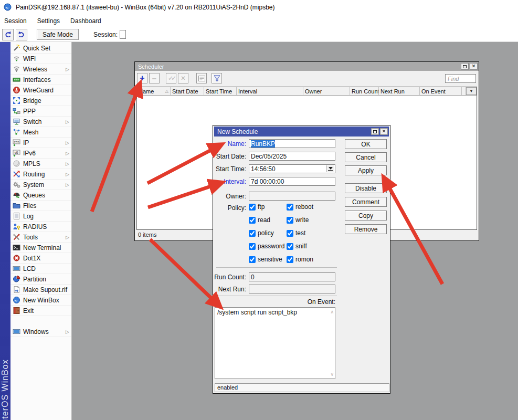 This screenshot has height=420, width=518. Describe the element at coordinates (41, 80) in the screenshot. I see `sidebar-item-interfaces: Interfaces` at that location.